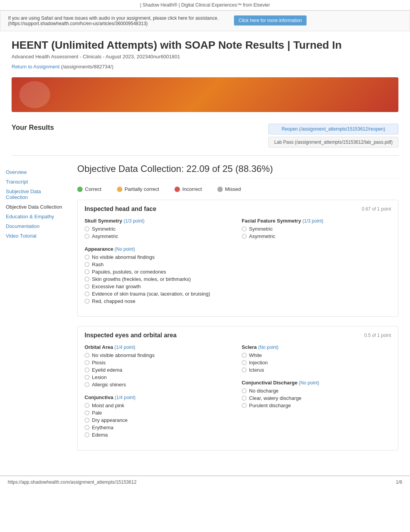 The height and width of the screenshot is (532, 410). Describe the element at coordinates (159, 435) in the screenshot. I see `conjunctiva-edema-item: Edema` at that location.